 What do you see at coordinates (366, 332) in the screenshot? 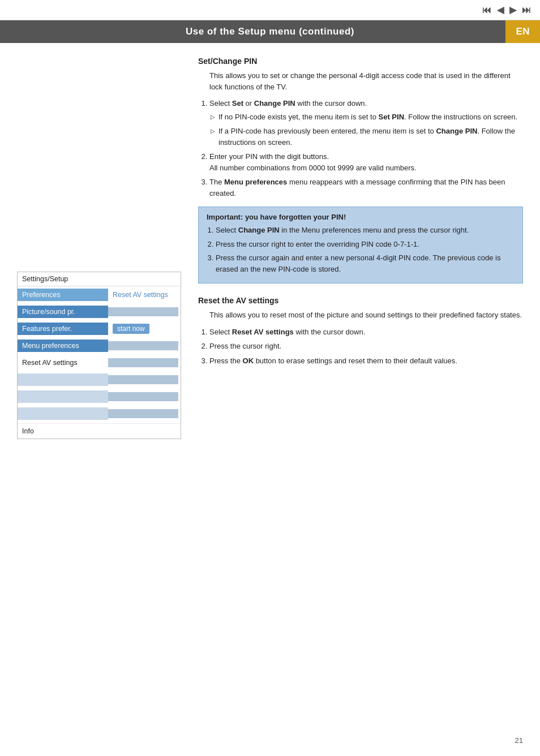
I see `reset-step-1: Select Reset AV settings with the cursor…` at bounding box center [366, 332].